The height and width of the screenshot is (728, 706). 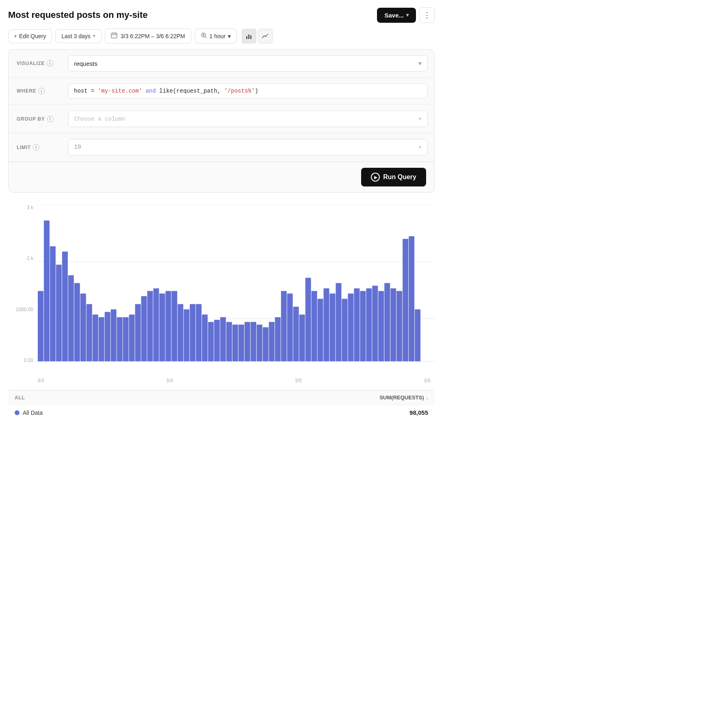 What do you see at coordinates (419, 413) in the screenshot?
I see `all-data-value: 98,055` at bounding box center [419, 413].